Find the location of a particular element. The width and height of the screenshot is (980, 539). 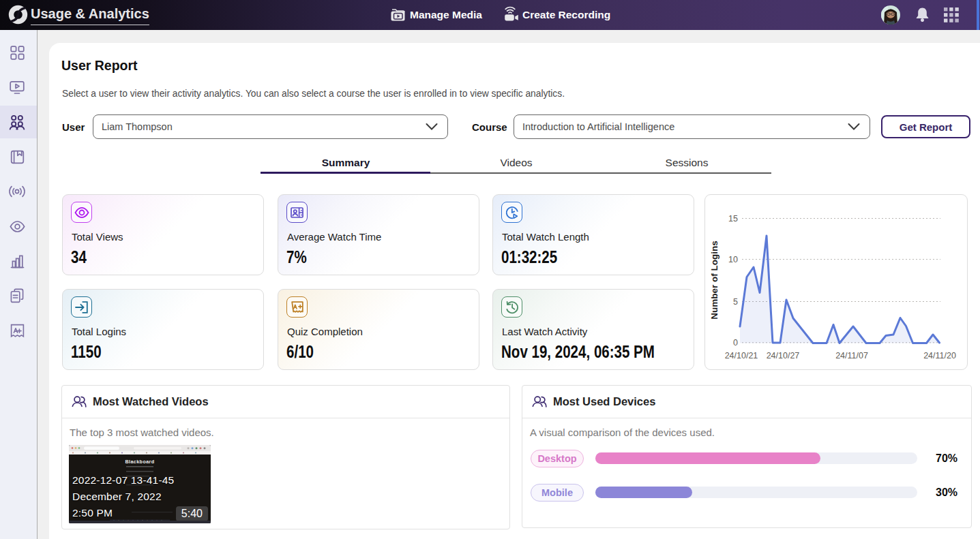

svg-text: Number of Logins is located at coordinates (715, 280).